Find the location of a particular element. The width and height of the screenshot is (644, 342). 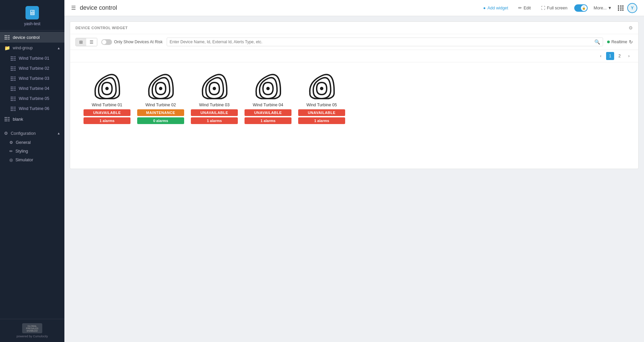

risk-toggle-switch is located at coordinates (107, 42).